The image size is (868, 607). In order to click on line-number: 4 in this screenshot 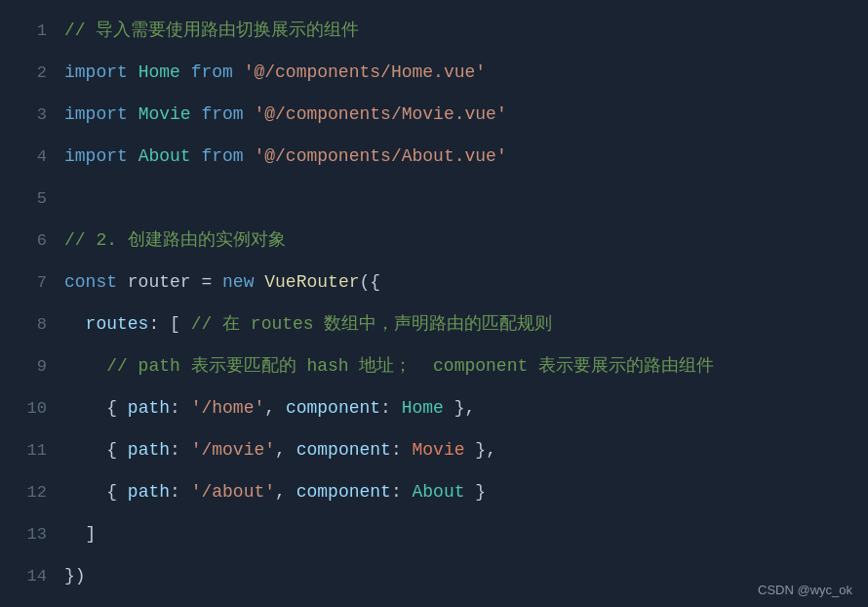, I will do `click(33, 156)`.